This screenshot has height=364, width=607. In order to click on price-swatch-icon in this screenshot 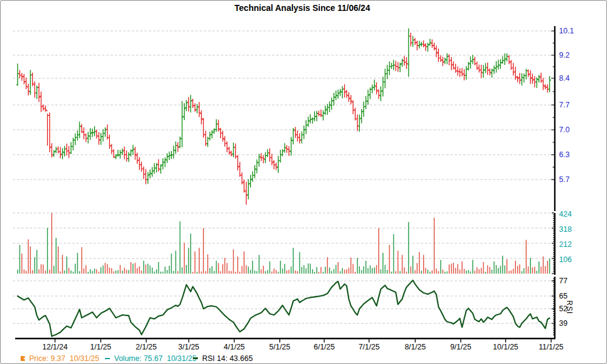, I will do `click(23, 359)`.